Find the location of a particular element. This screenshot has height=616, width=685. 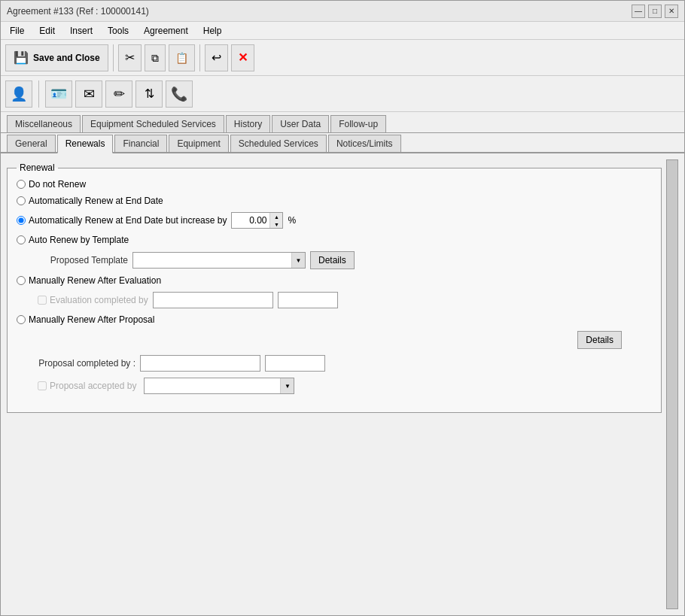

card-button: 🪪 is located at coordinates (59, 94).